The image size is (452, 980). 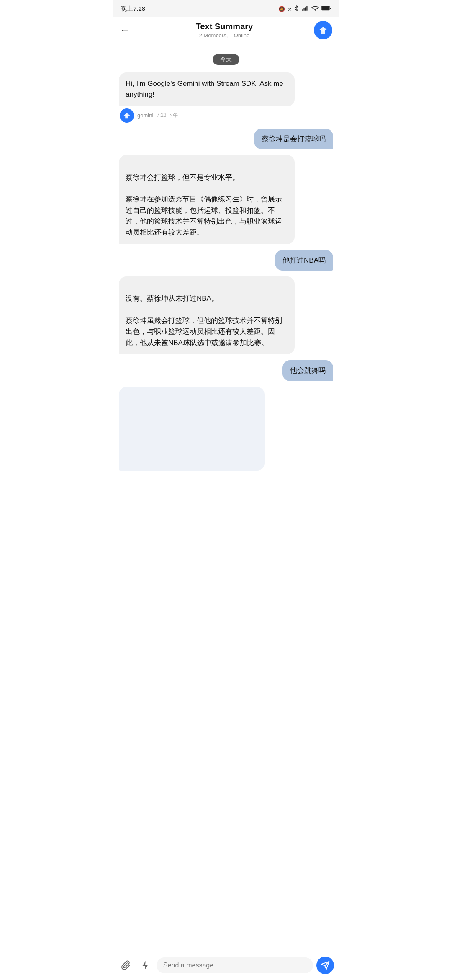 What do you see at coordinates (226, 429) in the screenshot?
I see `message-row-bot-loading` at bounding box center [226, 429].